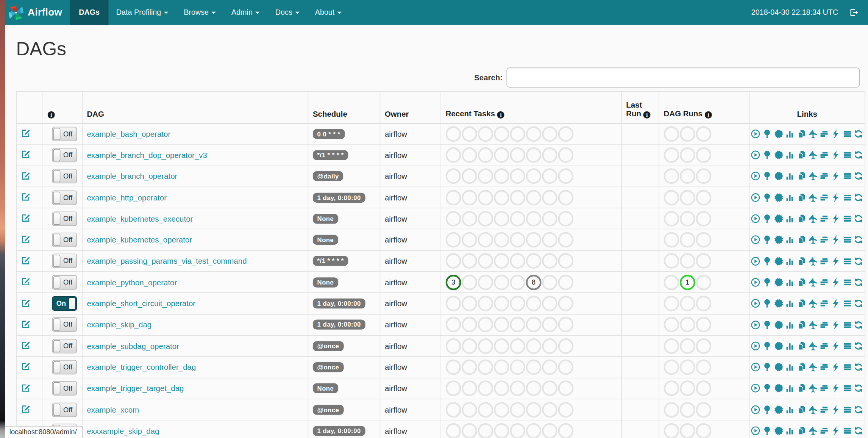 This screenshot has width=868, height=438. I want to click on search-input, so click(683, 77).